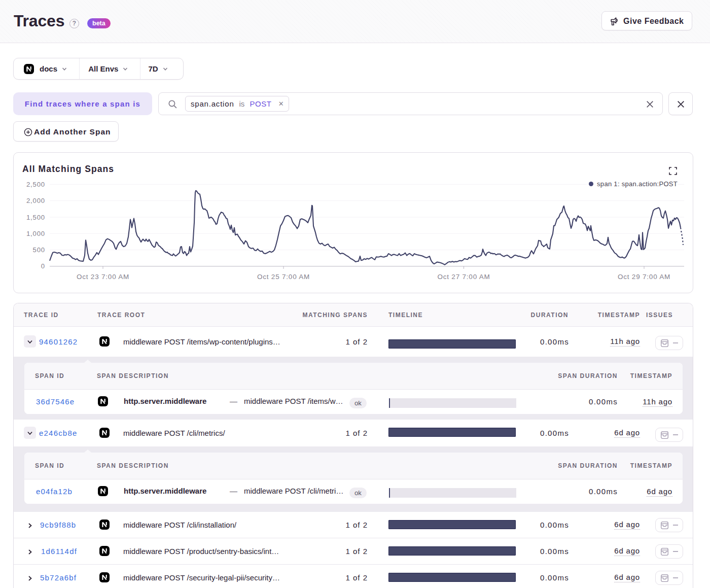  Describe the element at coordinates (283, 277) in the screenshot. I see `svg-text: Oct 25 7:00 AM` at that location.